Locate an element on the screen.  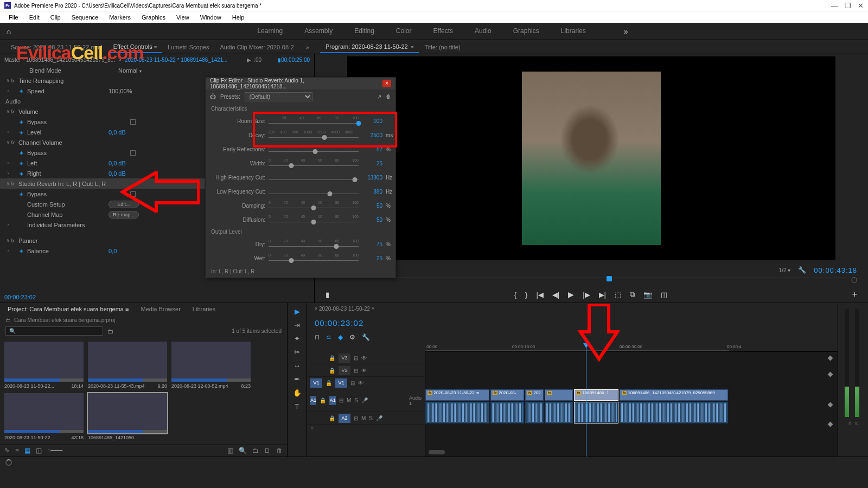
left-value: 0,0 dB is located at coordinates (117, 163).